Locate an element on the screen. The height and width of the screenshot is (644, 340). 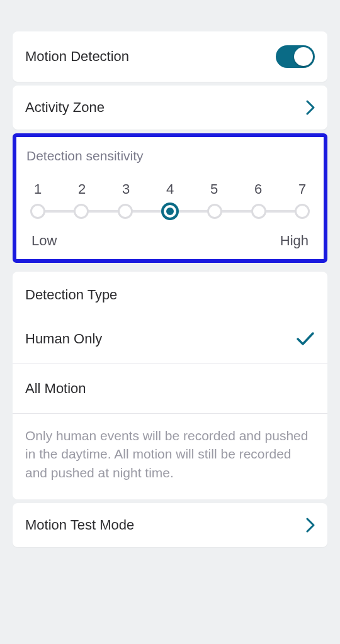
activity-zone-label: Activity Zone is located at coordinates (65, 108).